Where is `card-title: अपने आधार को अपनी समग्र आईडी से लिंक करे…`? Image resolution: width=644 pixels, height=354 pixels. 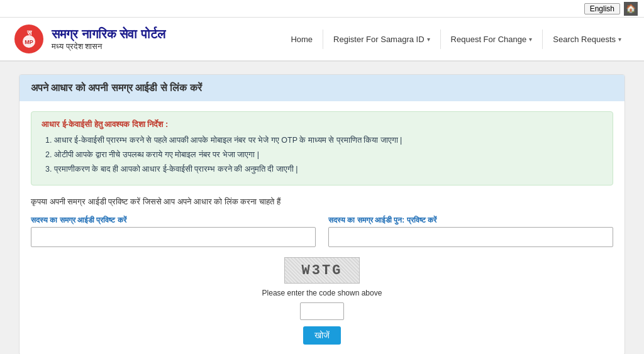 card-title: अपने आधार को अपनी समग्र आईडी से लिंक करे… is located at coordinates (116, 88).